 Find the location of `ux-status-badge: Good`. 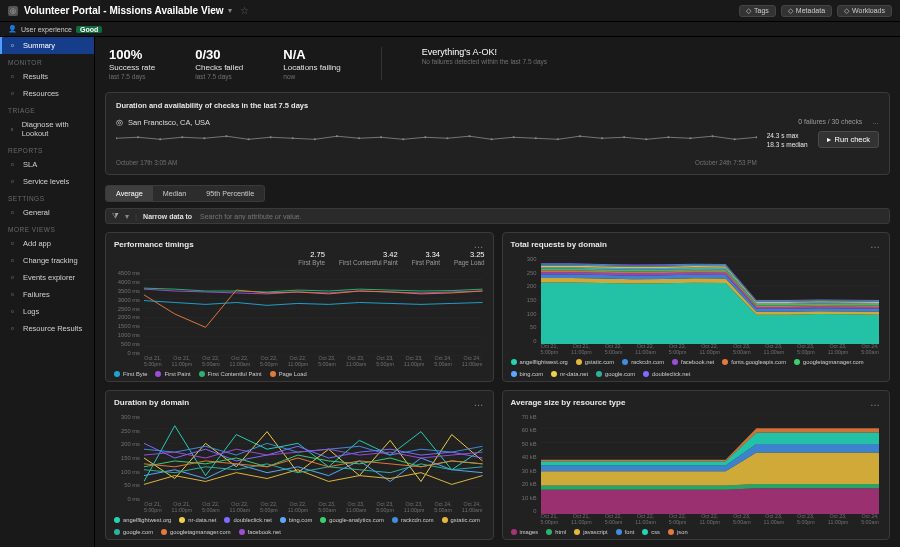

ux-status-badge: Good is located at coordinates (89, 30).